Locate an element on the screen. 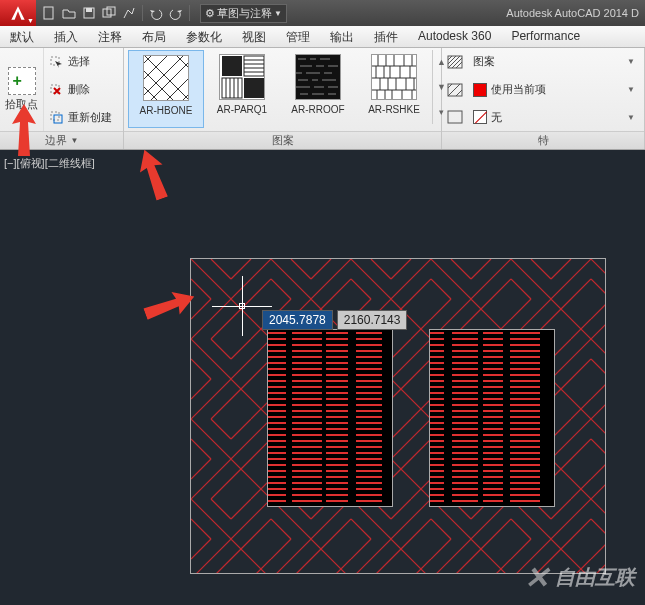 This screenshot has height=605, width=645. delete-boundary-button: 删除 is located at coordinates (84, 90).